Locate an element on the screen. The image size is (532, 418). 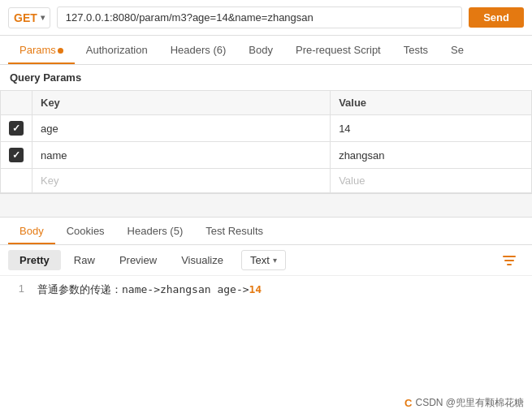
checkbox-cell-empty is located at coordinates (16, 181).